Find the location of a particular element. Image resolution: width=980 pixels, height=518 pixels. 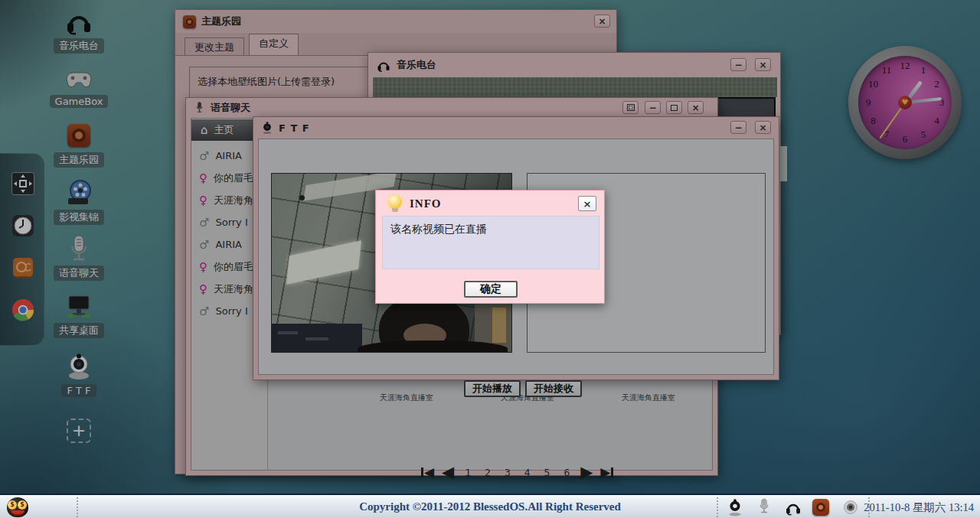

monitor-icon is located at coordinates (79, 306).